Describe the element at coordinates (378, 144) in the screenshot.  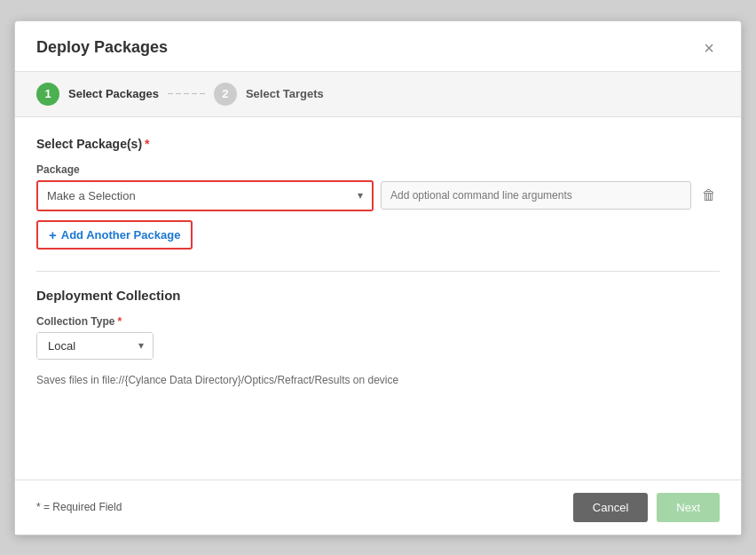
I see `select-packages-section-label: Select Package(s)*` at that location.